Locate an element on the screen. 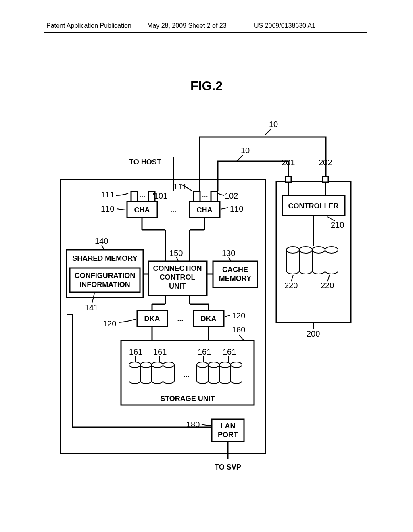 The width and height of the screenshot is (413, 532). ref-161c: 161 is located at coordinates (204, 352).